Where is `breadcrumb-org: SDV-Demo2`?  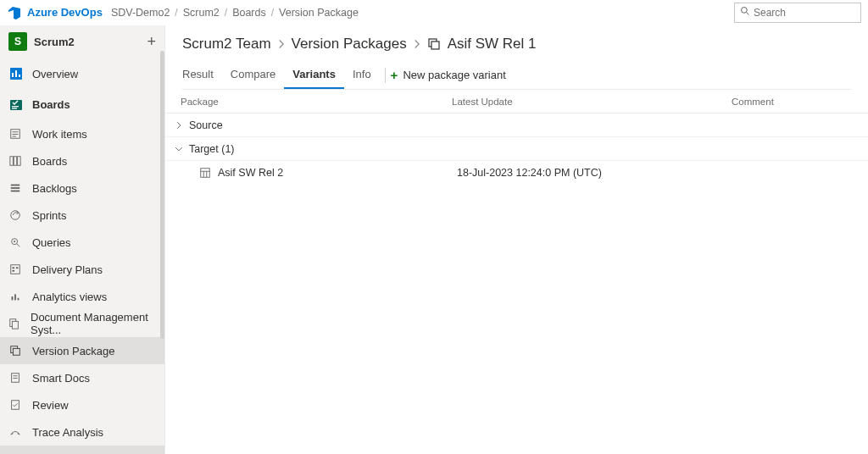
breadcrumb-org: SDV-Demo2 is located at coordinates (141, 13).